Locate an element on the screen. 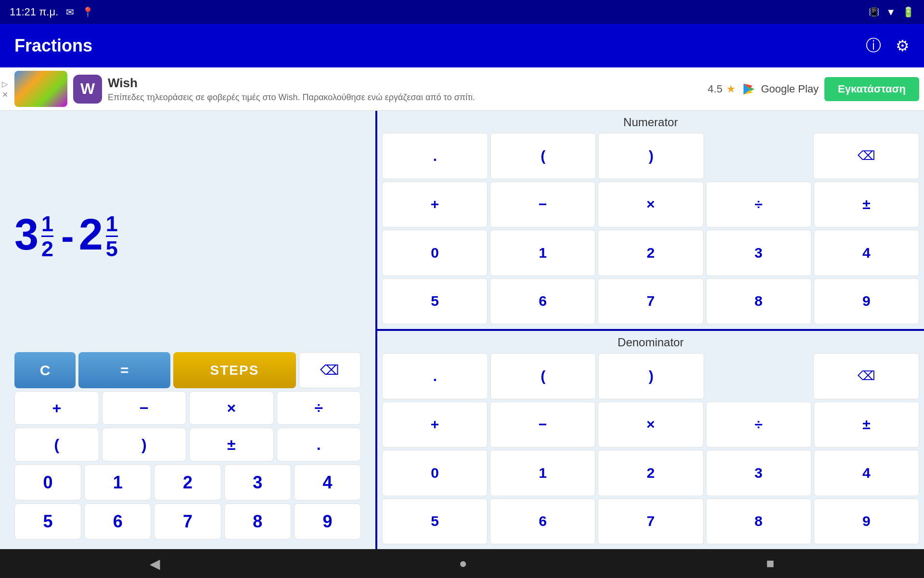 This screenshot has width=924, height=578. num-close-paren-btn: ) is located at coordinates (651, 156).